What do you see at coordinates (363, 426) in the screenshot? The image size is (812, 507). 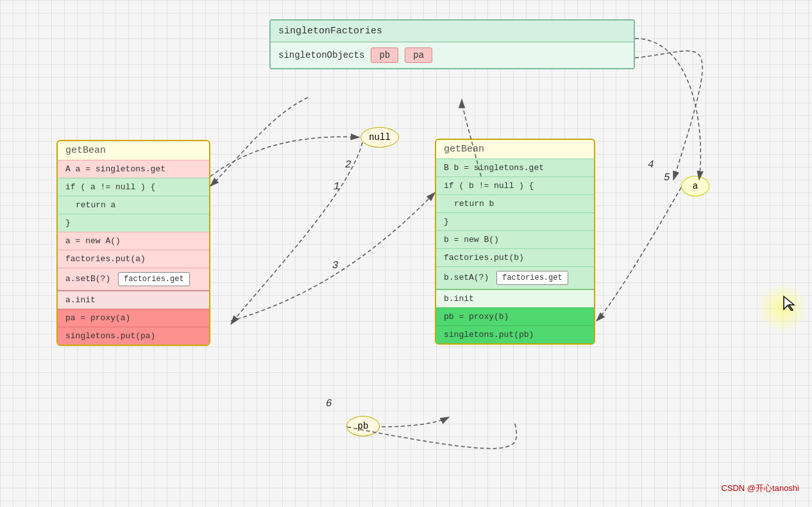 I see `pb-oval: pb` at bounding box center [363, 426].